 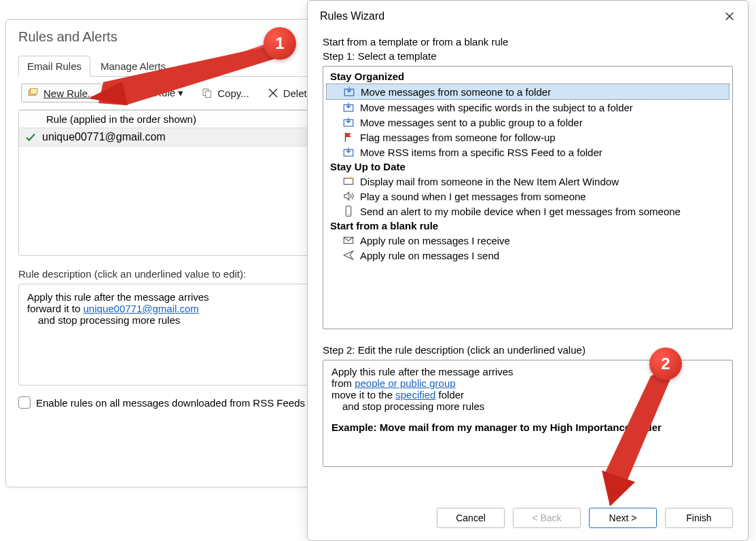 I want to click on template-label: Move messages with specific words in the…, so click(x=497, y=107).